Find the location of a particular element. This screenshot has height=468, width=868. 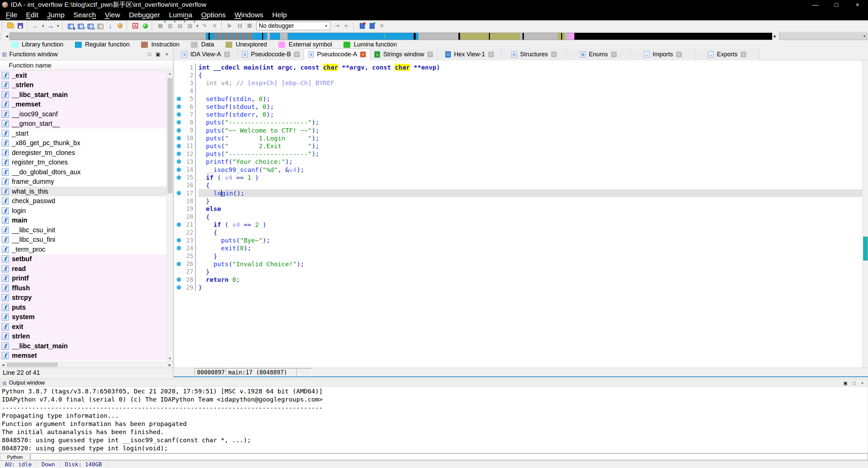

tab-ida-view-a: ≡IDA View-A× is located at coordinates (206, 54).